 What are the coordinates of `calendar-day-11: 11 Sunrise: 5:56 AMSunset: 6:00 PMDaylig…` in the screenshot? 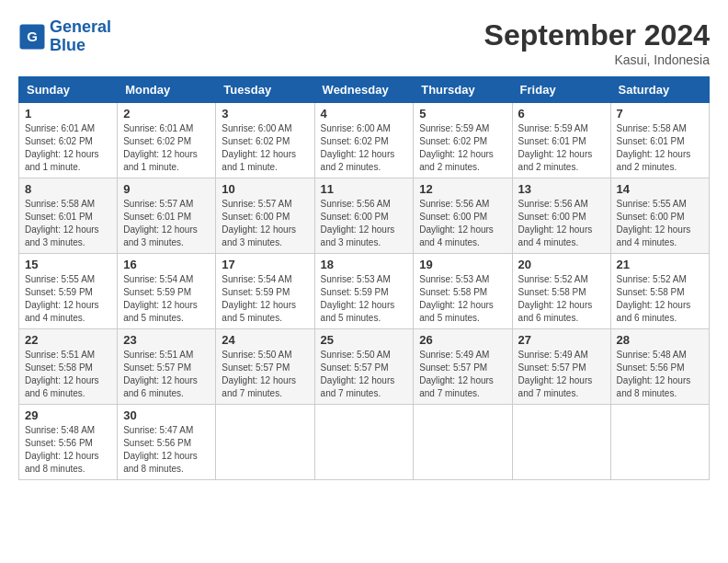 It's located at (364, 216).